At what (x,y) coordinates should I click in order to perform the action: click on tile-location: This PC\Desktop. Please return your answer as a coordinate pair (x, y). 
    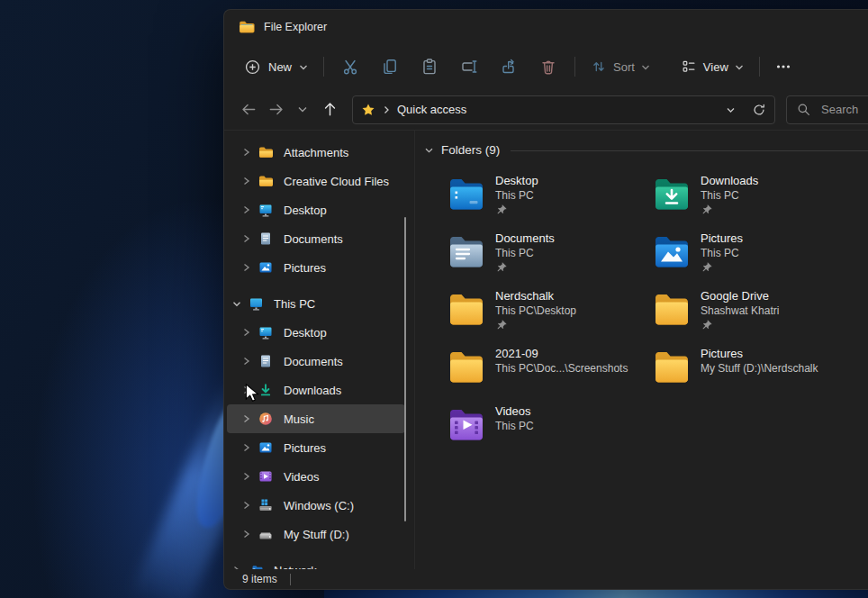
    Looking at the image, I should click on (536, 311).